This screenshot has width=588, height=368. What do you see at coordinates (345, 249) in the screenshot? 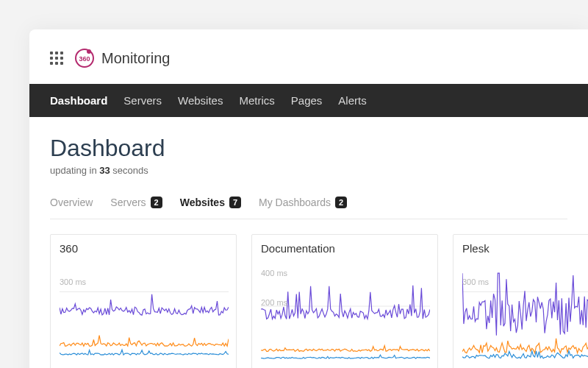
I see `chart-title: Documentation` at bounding box center [345, 249].